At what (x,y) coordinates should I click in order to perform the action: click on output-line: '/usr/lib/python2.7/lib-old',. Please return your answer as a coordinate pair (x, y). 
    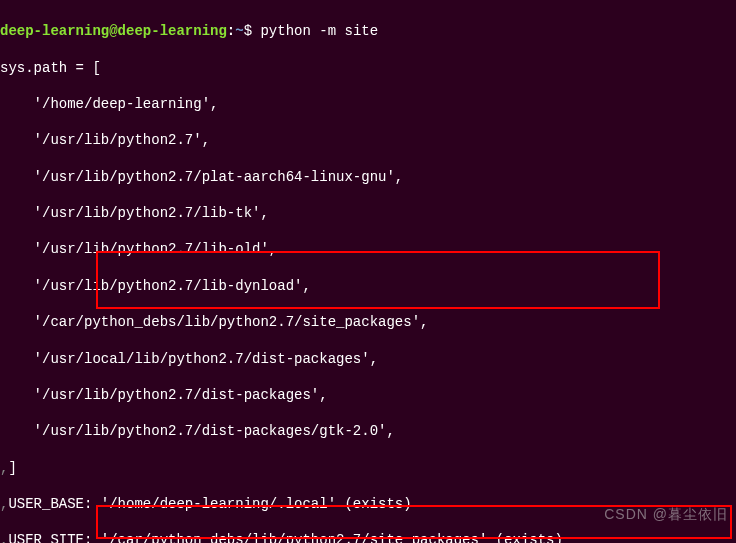
    Looking at the image, I should click on (368, 249).